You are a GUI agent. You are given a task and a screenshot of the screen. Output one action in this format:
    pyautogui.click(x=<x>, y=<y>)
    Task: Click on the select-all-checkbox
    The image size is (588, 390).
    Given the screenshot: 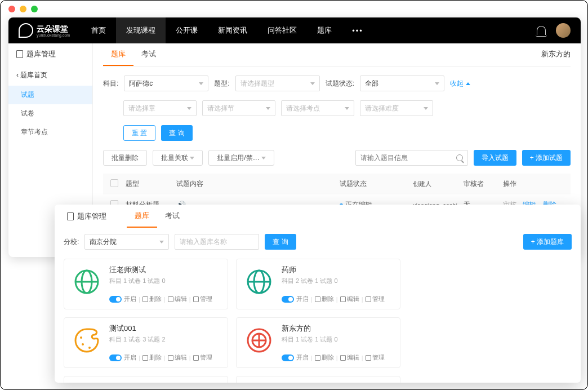 What is the action you would take?
    pyautogui.click(x=114, y=183)
    